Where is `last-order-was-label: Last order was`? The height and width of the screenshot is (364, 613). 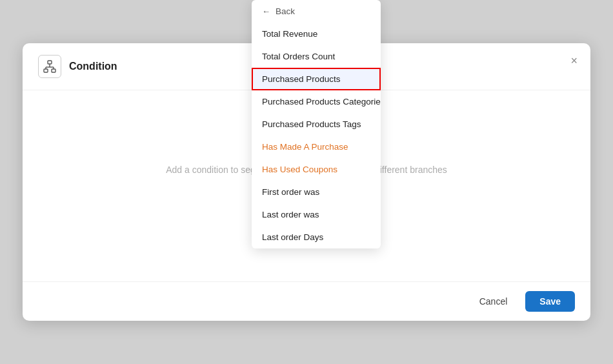 last-order-was-label: Last order was is located at coordinates (290, 214).